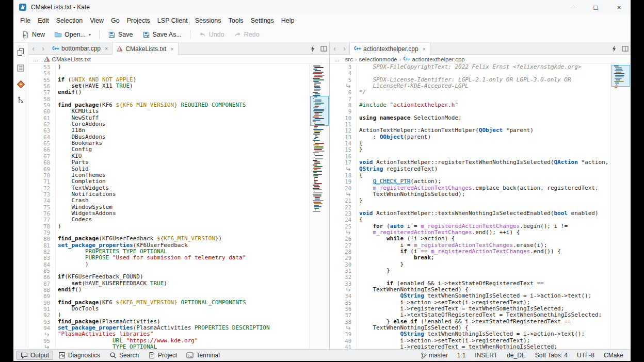 This screenshot has height=362, width=644. What do you see at coordinates (121, 35) in the screenshot?
I see `save-button: Save` at bounding box center [121, 35].